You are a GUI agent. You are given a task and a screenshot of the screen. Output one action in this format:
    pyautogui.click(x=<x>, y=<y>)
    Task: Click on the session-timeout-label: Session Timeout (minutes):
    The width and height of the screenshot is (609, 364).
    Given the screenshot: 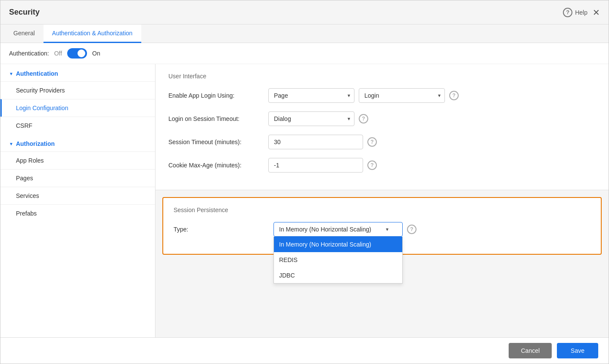 What is the action you would take?
    pyautogui.click(x=216, y=142)
    